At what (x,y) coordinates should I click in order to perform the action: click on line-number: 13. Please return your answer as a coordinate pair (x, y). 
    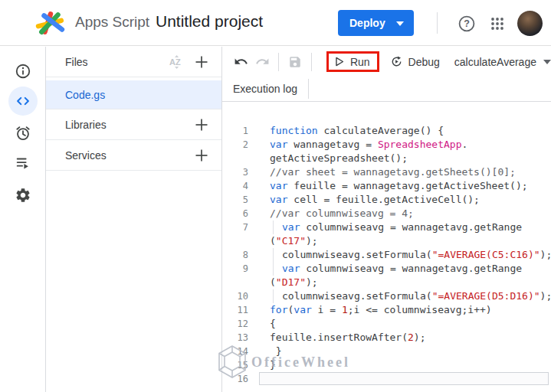
    Looking at the image, I should click on (241, 338).